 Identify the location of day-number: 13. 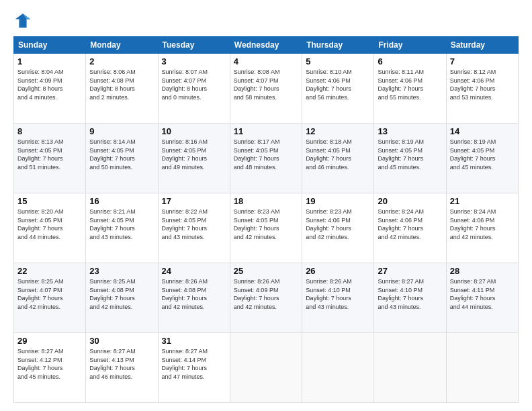
(410, 132).